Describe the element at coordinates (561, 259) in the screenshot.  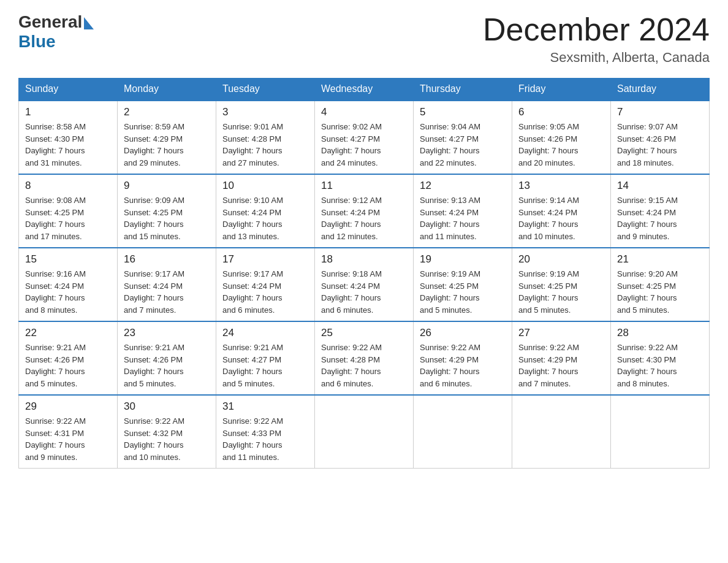
I see `day-number: 20` at that location.